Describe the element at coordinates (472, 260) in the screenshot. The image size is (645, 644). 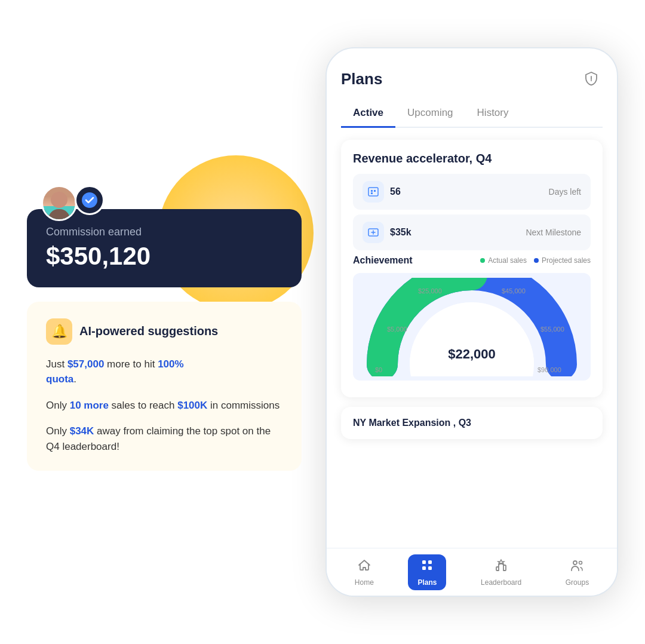
I see `achievement-header: Achievement Actual sales Projected sales` at that location.